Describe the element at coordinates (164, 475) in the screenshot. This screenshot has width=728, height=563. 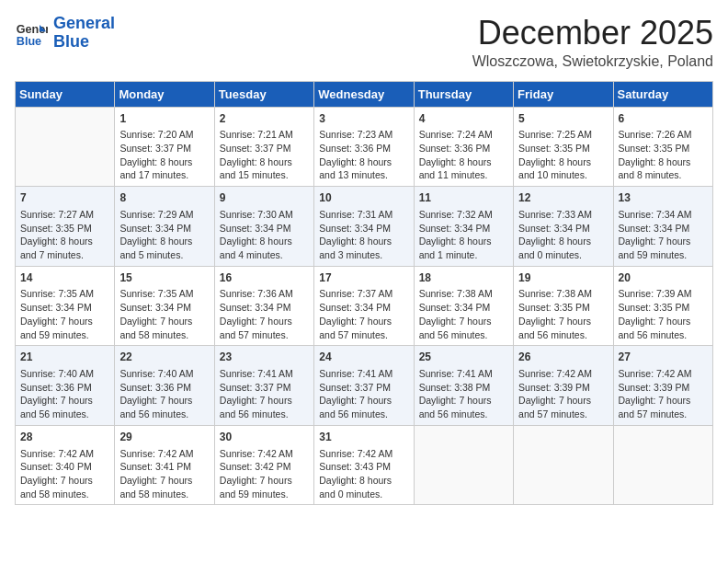
I see `day-detail: Sunrise: 7:42 AM Sunset: 3:41 PM Dayligh…` at that location.